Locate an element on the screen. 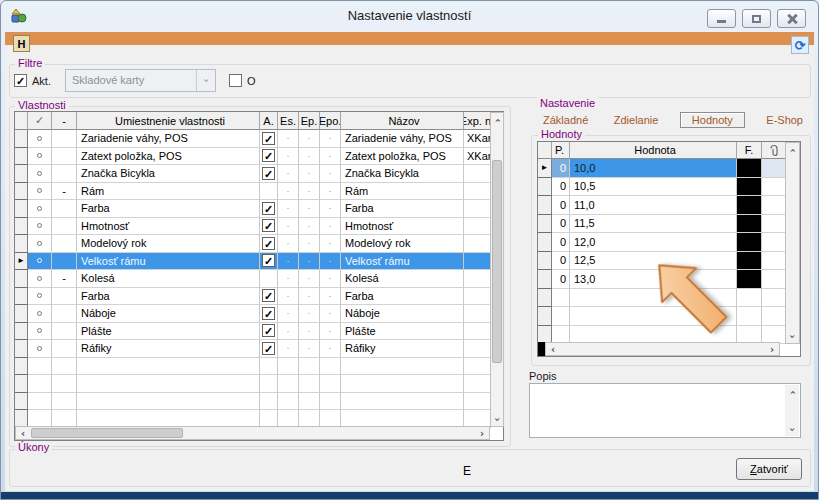 This screenshot has height=500, width=819. o-checkbox is located at coordinates (236, 80).